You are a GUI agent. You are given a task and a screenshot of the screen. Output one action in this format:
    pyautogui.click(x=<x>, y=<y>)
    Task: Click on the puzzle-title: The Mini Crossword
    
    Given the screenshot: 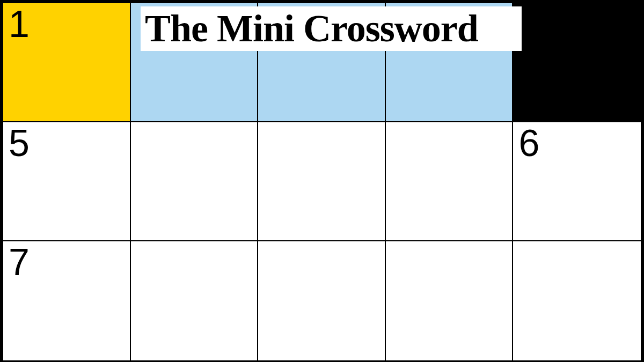 What is the action you would take?
    pyautogui.click(x=331, y=29)
    